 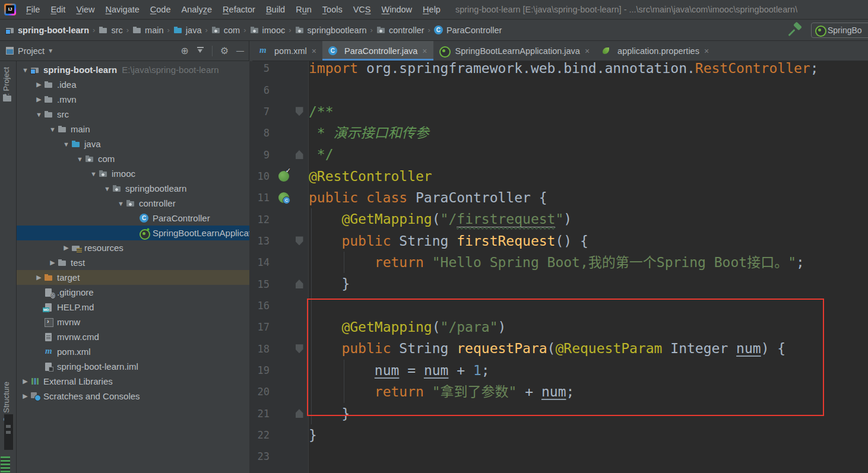 What do you see at coordinates (197, 9) in the screenshot?
I see `menu-item-analyze: Analyze` at bounding box center [197, 9].